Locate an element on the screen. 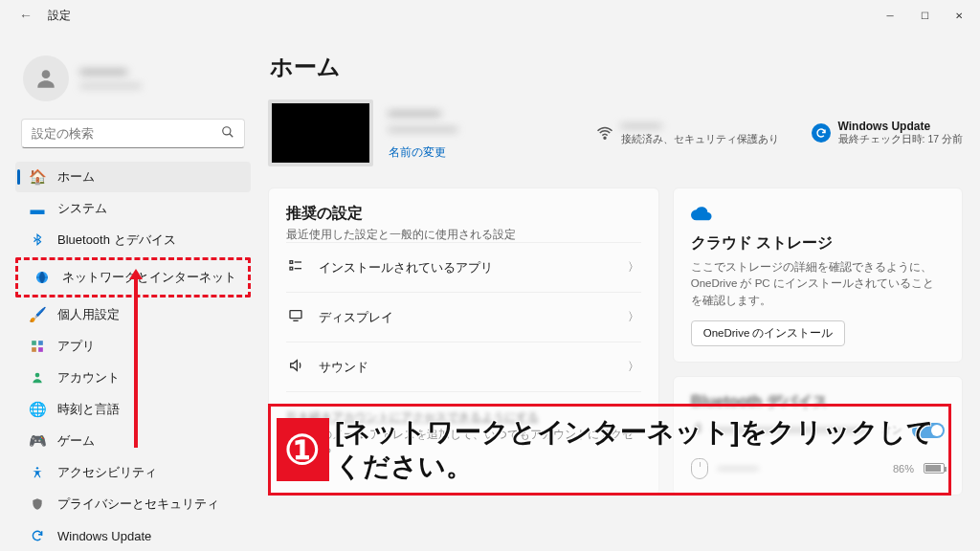 The image size is (980, 551). accessibility-icon is located at coordinates (37, 473).